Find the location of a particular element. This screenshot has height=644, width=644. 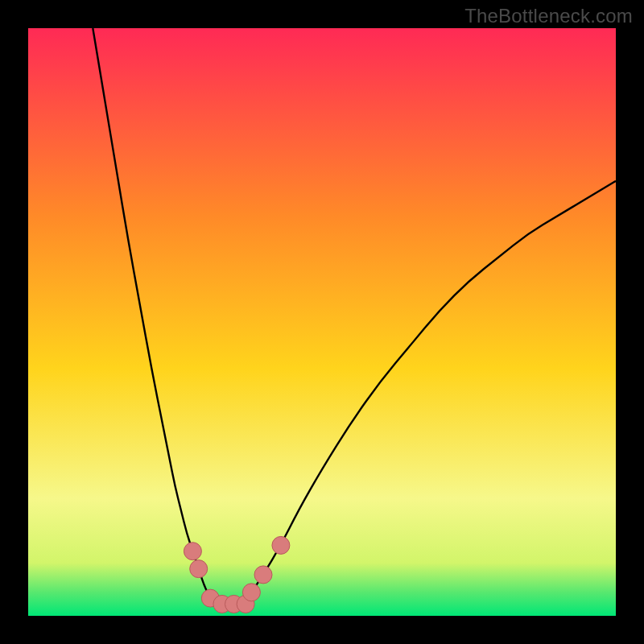

right-mid-dot is located at coordinates (263, 575).